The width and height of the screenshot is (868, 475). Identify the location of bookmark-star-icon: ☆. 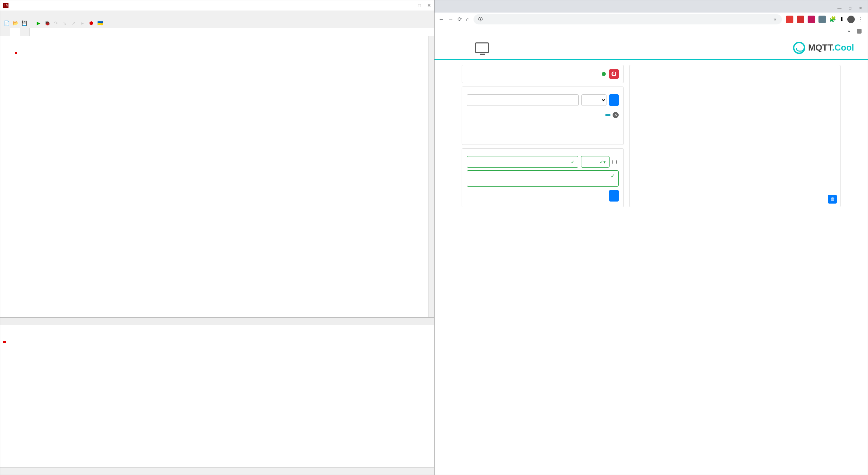
(775, 19).